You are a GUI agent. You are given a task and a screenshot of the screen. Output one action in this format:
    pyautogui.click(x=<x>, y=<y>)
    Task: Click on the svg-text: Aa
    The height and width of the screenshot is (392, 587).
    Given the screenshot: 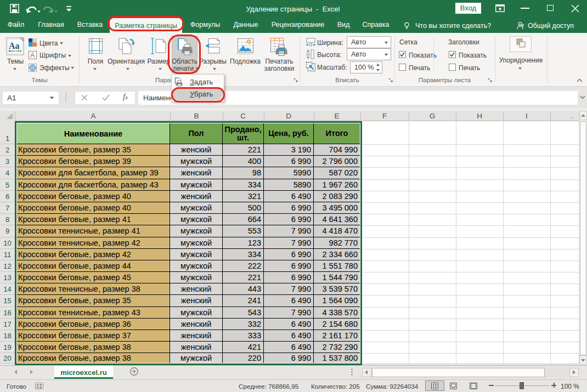 What is the action you would take?
    pyautogui.click(x=14, y=46)
    